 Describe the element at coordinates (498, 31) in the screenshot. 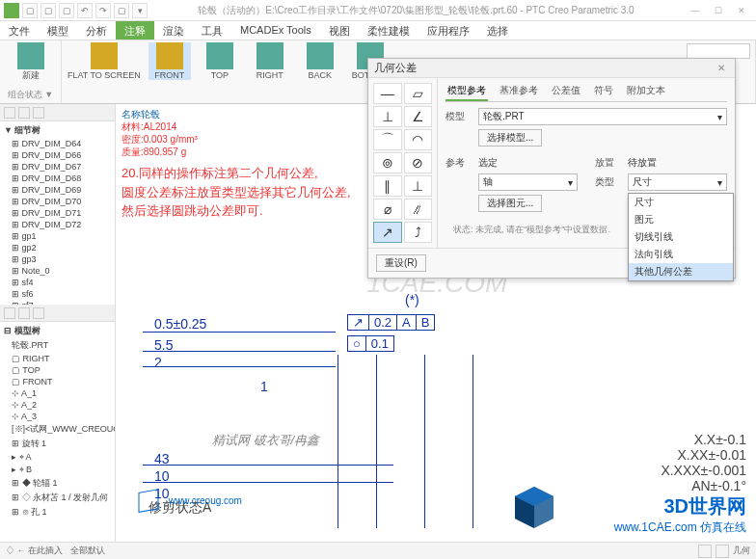

I see `tab-select: 选择` at that location.